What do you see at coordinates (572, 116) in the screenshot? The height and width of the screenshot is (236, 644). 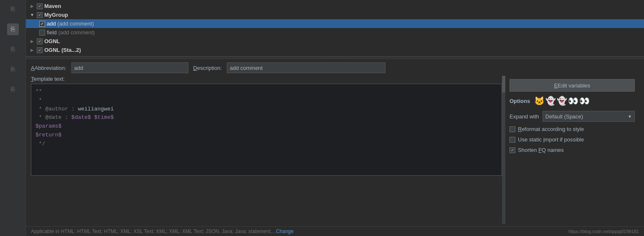 I see `expand-with-row: Expand with Default (Space) ▼` at bounding box center [572, 116].